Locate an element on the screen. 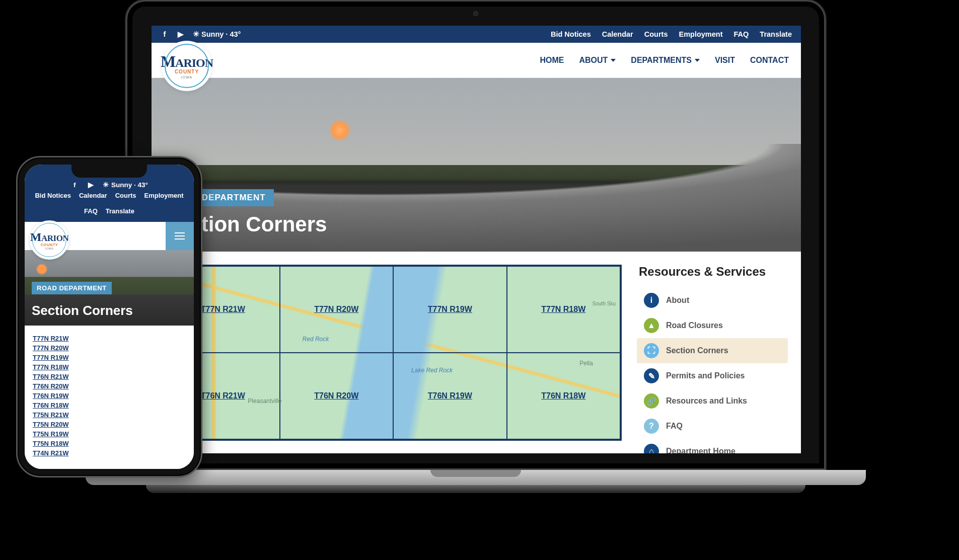 This screenshot has height=560, width=959. page-title: Section Corners is located at coordinates (83, 311).